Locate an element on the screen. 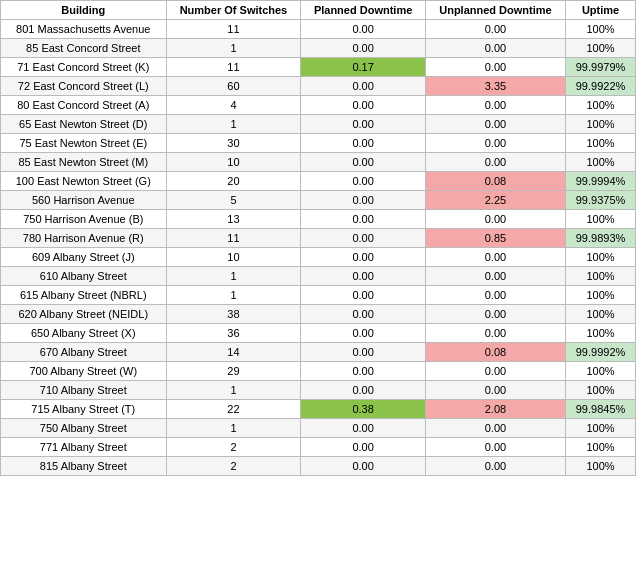 The height and width of the screenshot is (570, 636). table-row: 71 East Concord Street (K)110.170.0099.9… is located at coordinates (318, 68).